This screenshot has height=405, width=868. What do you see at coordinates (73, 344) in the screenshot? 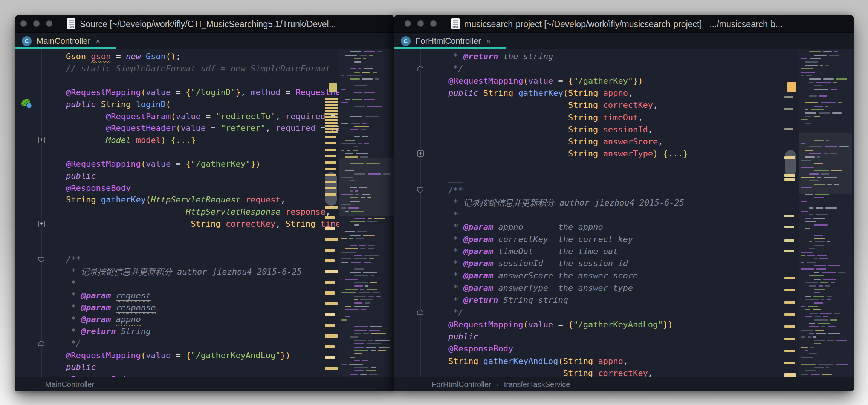
I see `code-line: */` at bounding box center [73, 344].